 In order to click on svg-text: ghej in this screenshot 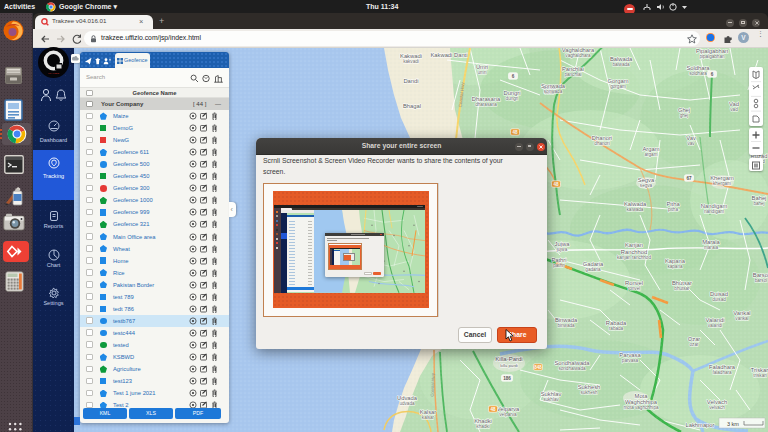, I will do `click(684, 116)`.